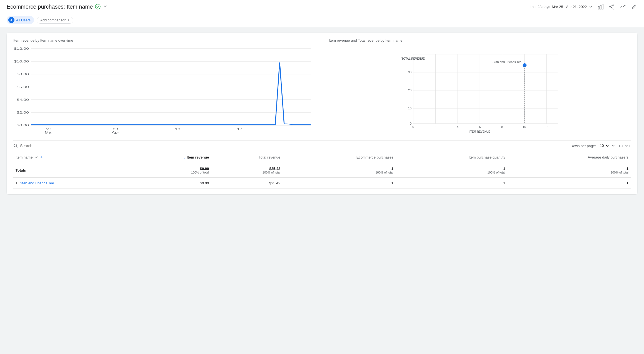  I want to click on edit-icon, so click(634, 7).